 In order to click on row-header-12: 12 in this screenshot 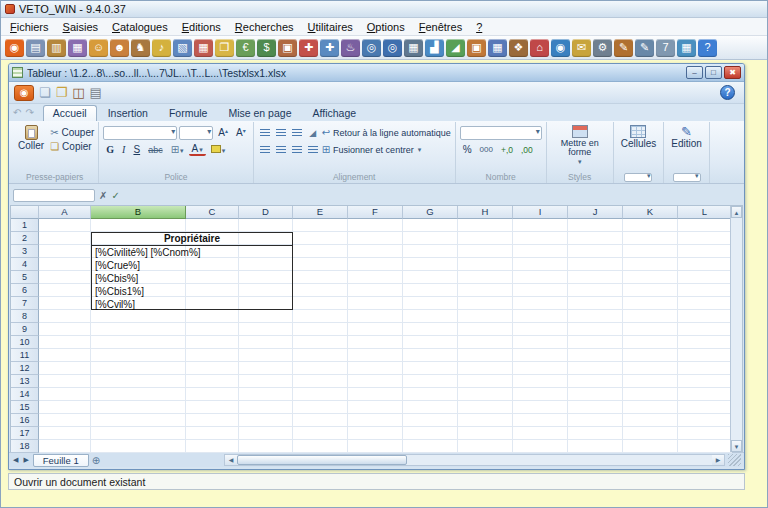, I will do `click(25, 368)`.